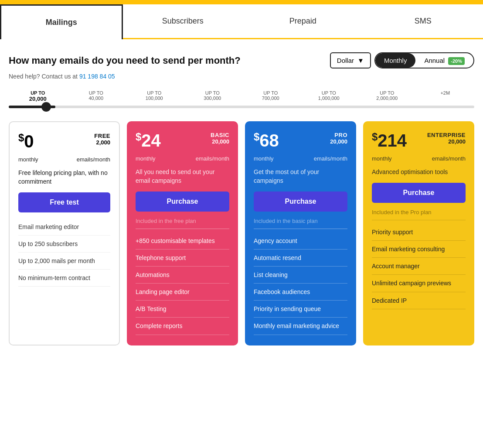 This screenshot has width=483, height=448. I want to click on list-item: Priority in sending queue, so click(301, 309).